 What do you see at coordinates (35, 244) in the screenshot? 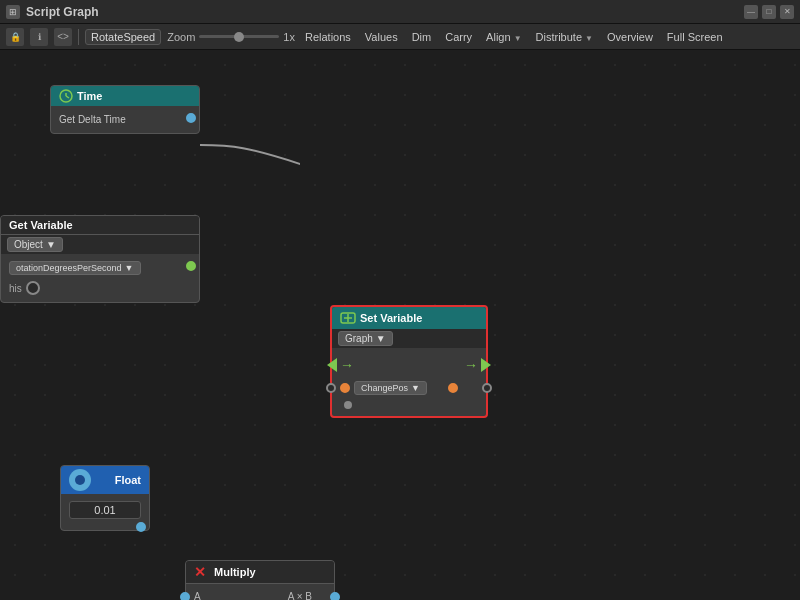
I see `object-dropdown: Object ▼` at bounding box center [35, 244].